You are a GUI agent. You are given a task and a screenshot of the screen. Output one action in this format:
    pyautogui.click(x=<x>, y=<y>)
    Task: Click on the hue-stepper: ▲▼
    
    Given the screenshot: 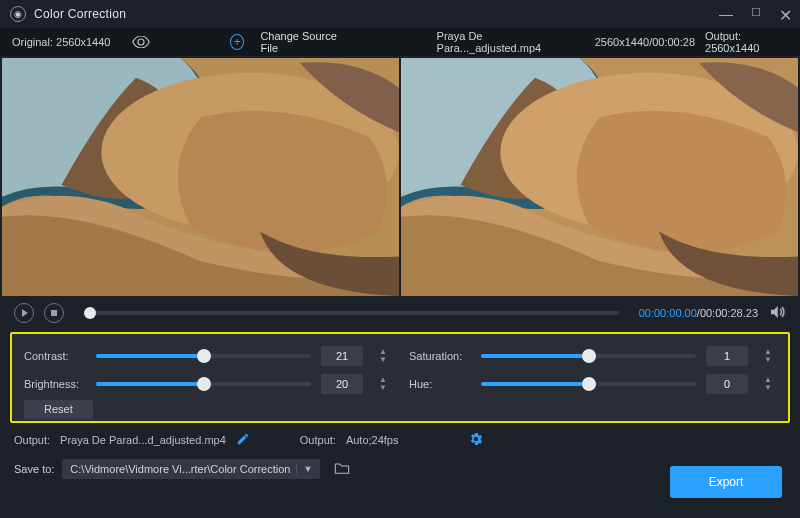 What is the action you would take?
    pyautogui.click(x=768, y=384)
    